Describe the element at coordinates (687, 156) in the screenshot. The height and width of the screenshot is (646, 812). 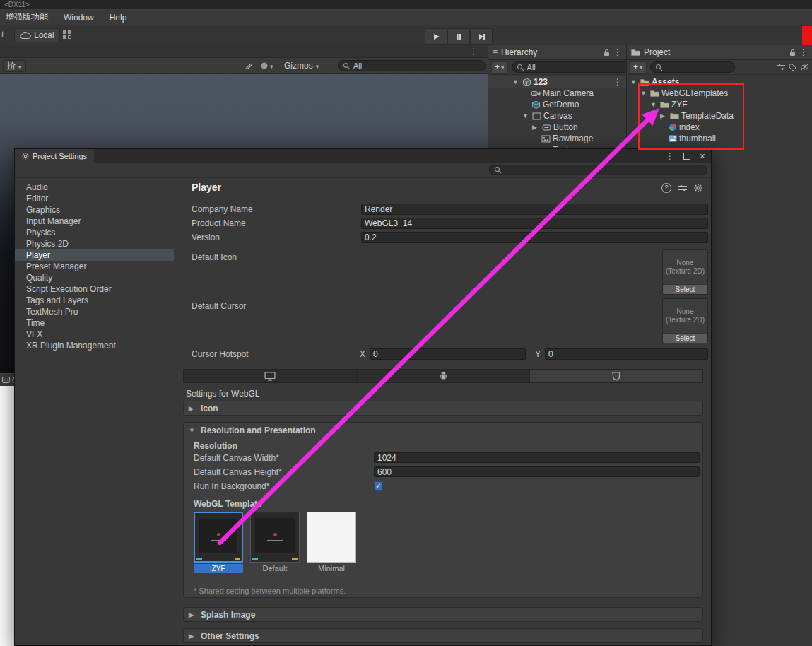
I see `maximize-icon` at that location.